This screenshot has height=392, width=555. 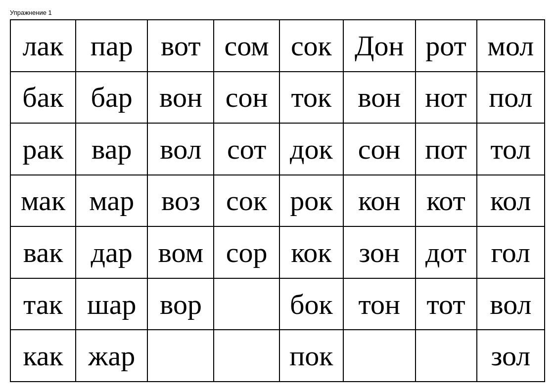 What do you see at coordinates (246, 45) in the screenshot?
I see `cell-r0-c3: сом` at bounding box center [246, 45].